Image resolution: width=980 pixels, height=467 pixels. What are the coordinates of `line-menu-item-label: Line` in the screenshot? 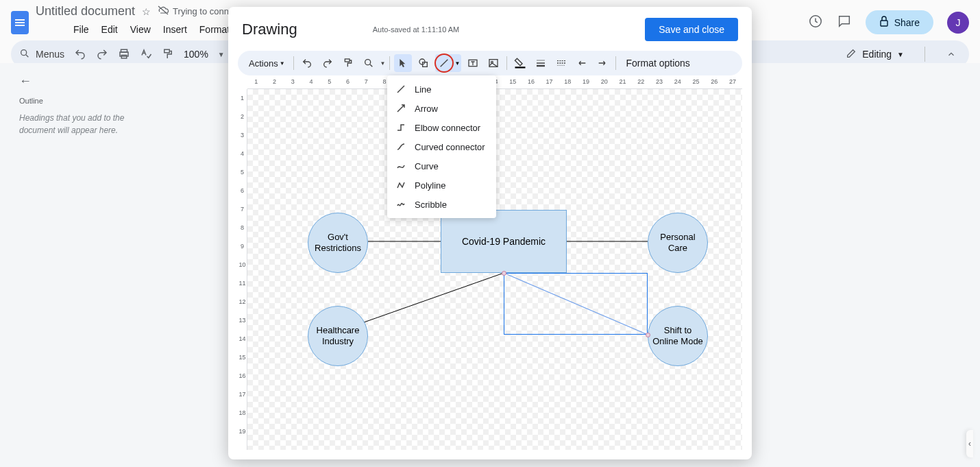 It's located at (424, 89).